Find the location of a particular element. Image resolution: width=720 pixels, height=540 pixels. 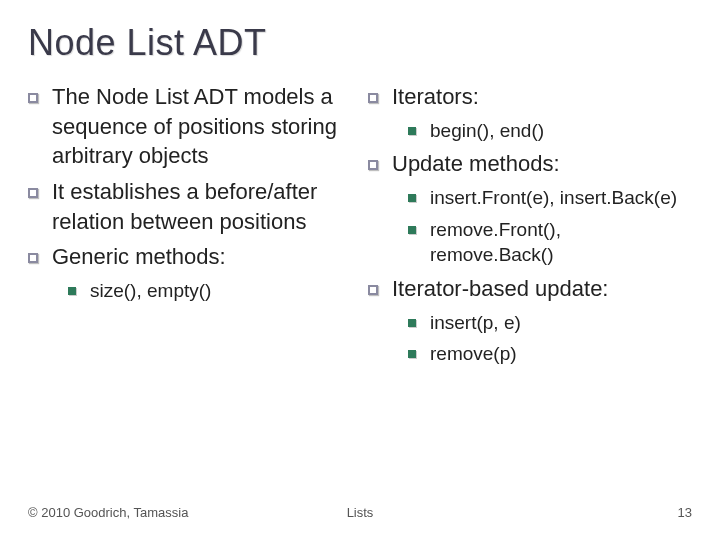

list-item: Iterator-based update: is located at coordinates (528, 289).